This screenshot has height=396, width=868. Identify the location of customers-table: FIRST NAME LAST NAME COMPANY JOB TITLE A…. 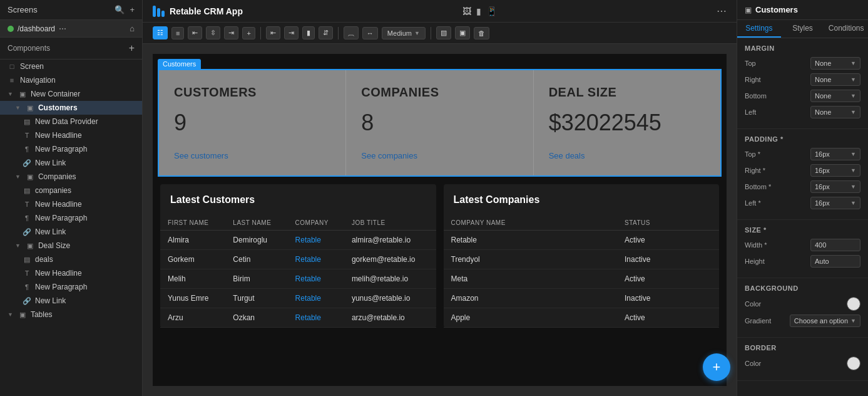
(298, 272).